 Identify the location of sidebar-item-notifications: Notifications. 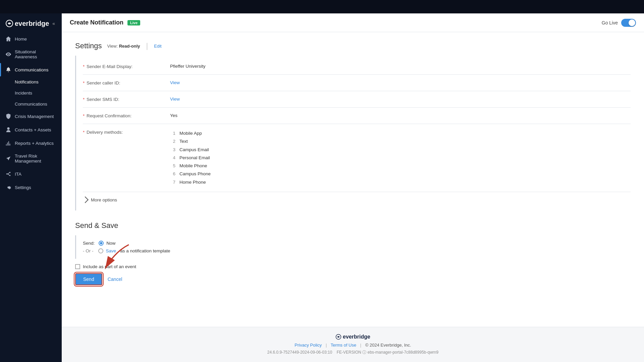
(31, 82).